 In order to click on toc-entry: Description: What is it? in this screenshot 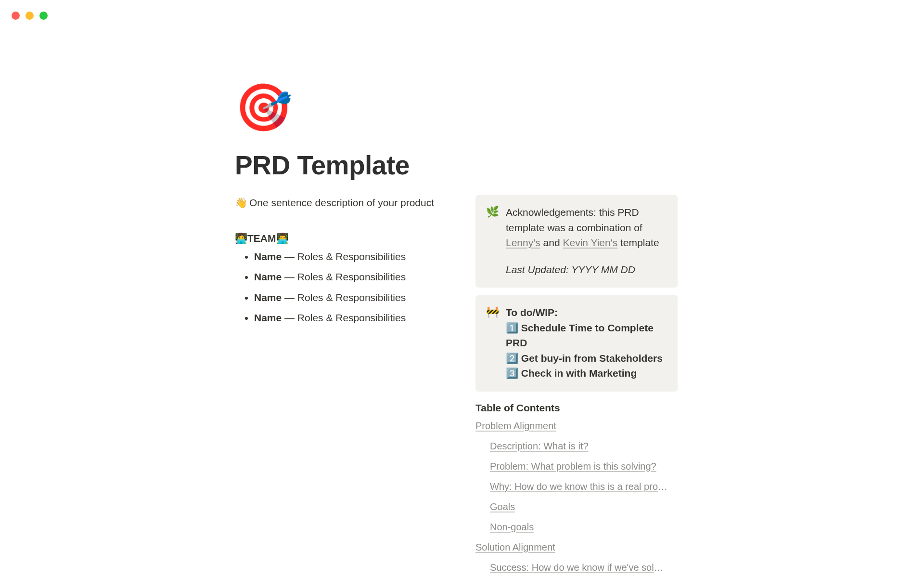, I will do `click(584, 447)`.